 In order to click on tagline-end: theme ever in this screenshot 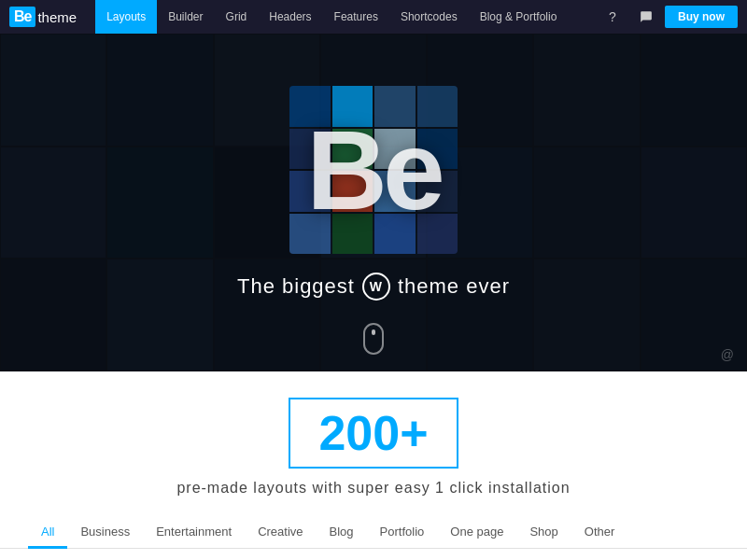, I will do `click(454, 287)`.